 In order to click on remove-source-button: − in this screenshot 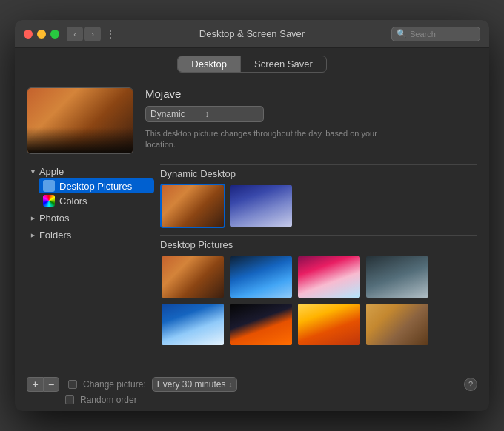, I will do `click(51, 384)`.